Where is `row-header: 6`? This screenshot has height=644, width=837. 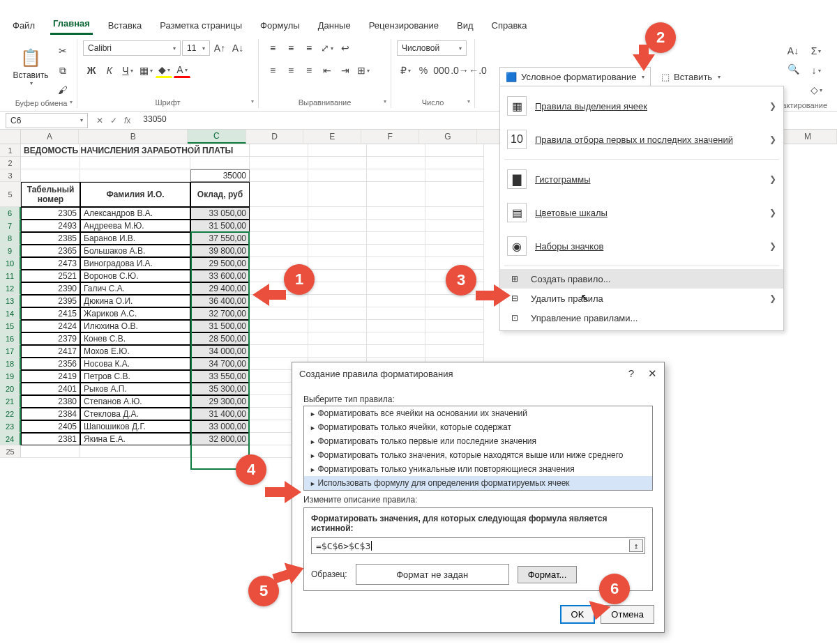 row-header: 6 is located at coordinates (10, 213).